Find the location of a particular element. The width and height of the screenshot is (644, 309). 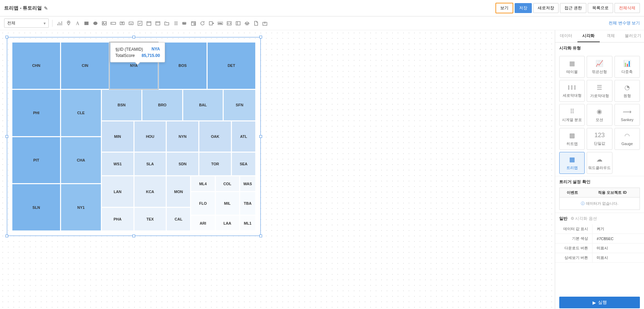

date-icon is located at coordinates (194, 23).